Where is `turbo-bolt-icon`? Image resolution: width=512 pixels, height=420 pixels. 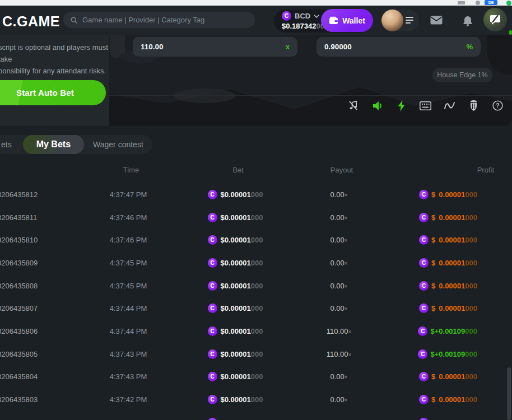 turbo-bolt-icon is located at coordinates (401, 105).